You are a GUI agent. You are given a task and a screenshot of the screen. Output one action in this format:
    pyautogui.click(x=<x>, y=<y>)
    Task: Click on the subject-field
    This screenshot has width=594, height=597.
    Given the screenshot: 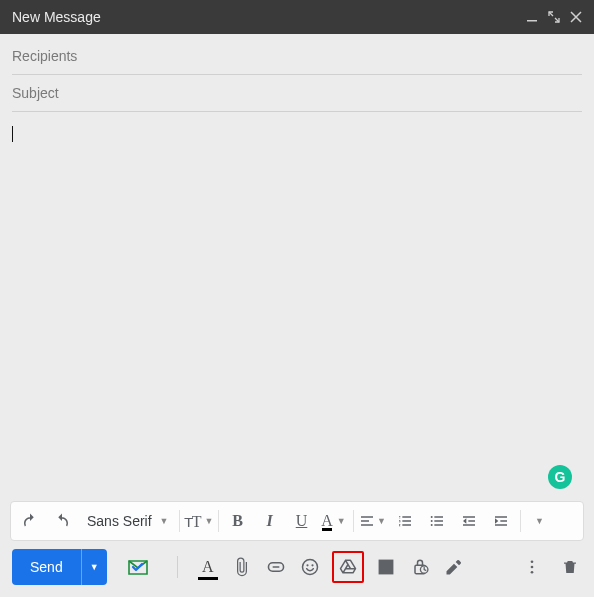 What is the action you would take?
    pyautogui.click(x=297, y=94)
    